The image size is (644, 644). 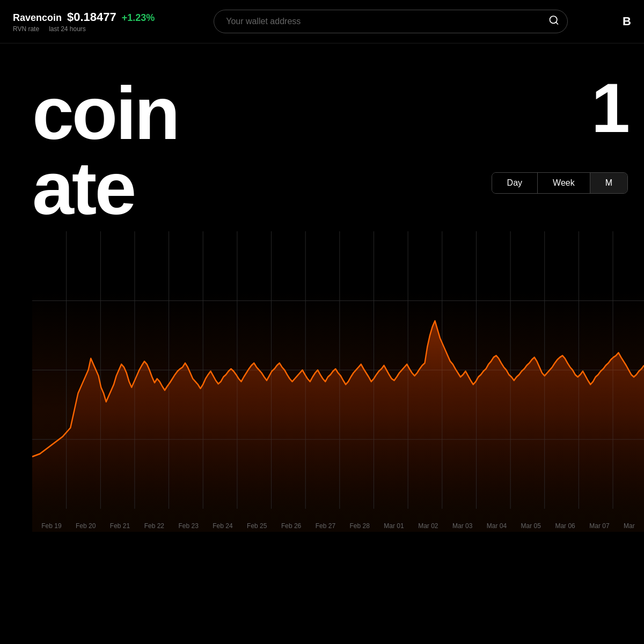 I want to click on logo-section: Ravencoin $0.18477 +1.23% RVN rate last …, so click(x=84, y=21).